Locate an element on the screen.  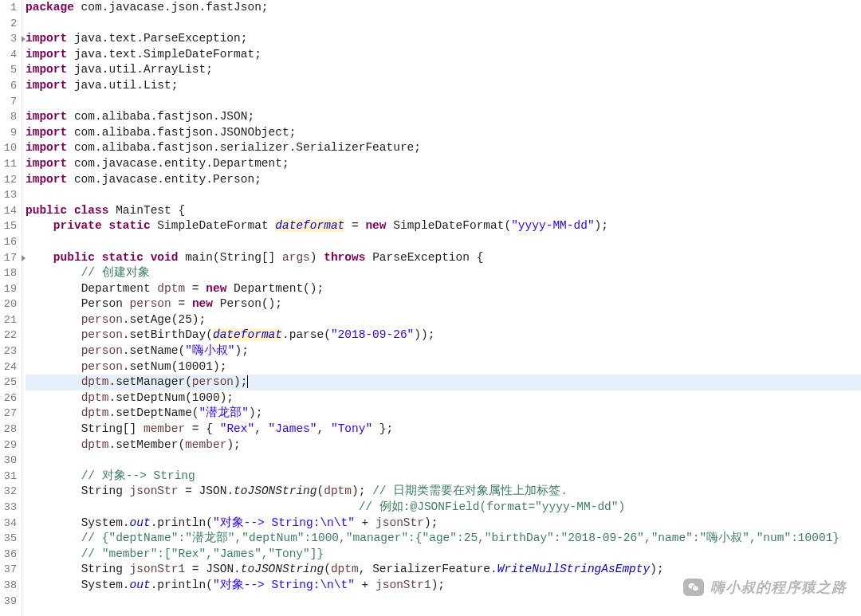
code-line: import java.text.ParseException; is located at coordinates (443, 39).